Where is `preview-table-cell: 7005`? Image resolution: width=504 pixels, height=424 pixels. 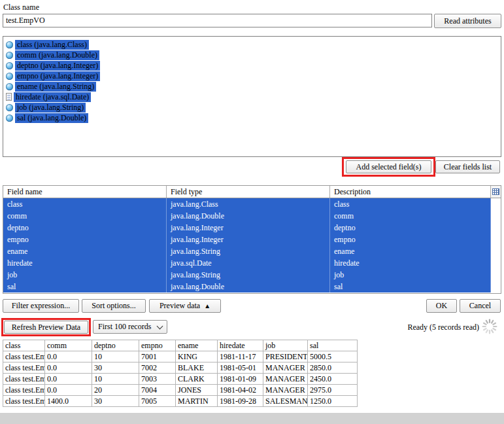 preview-table-cell: 7005 is located at coordinates (158, 402).